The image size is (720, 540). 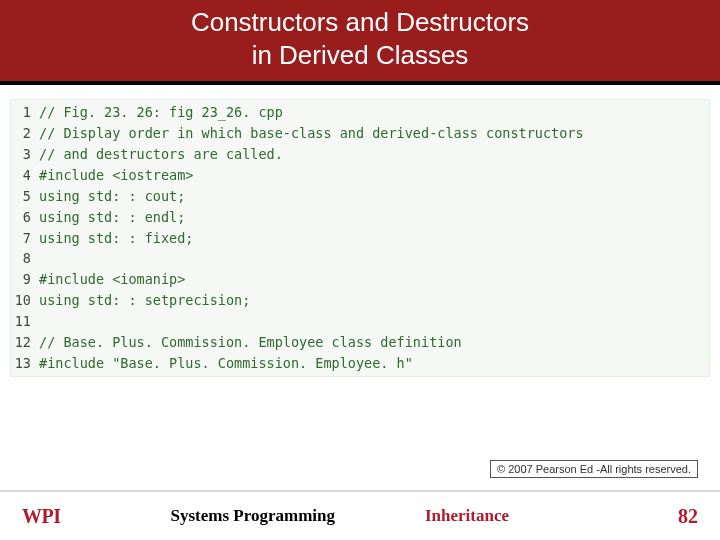 What do you see at coordinates (25, 300) in the screenshot?
I see `line-number: 10` at bounding box center [25, 300].